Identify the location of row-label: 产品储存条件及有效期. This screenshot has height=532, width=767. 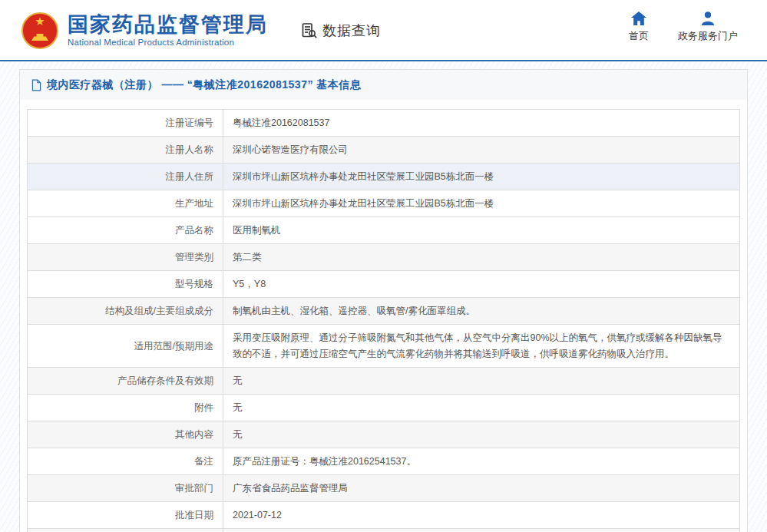
(126, 381).